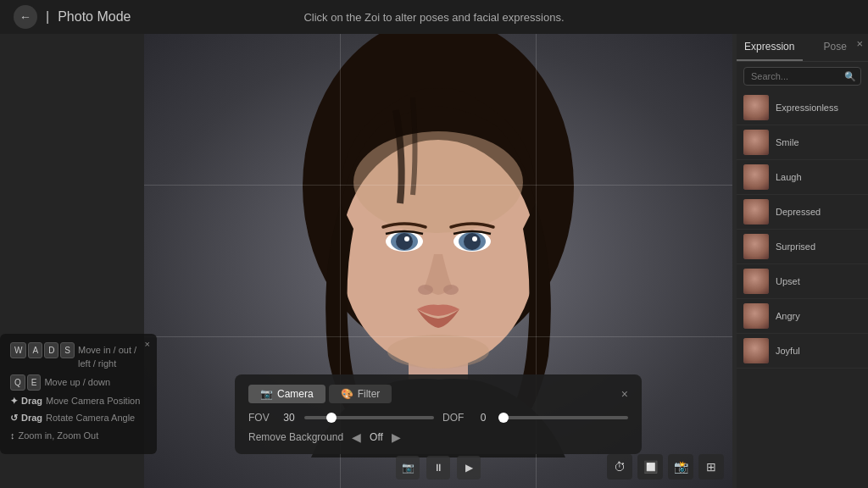 This screenshot has height=488, width=868. Describe the element at coordinates (112, 358) in the screenshot. I see `shortcut-wasd-desc: Move in / out / left / right` at that location.